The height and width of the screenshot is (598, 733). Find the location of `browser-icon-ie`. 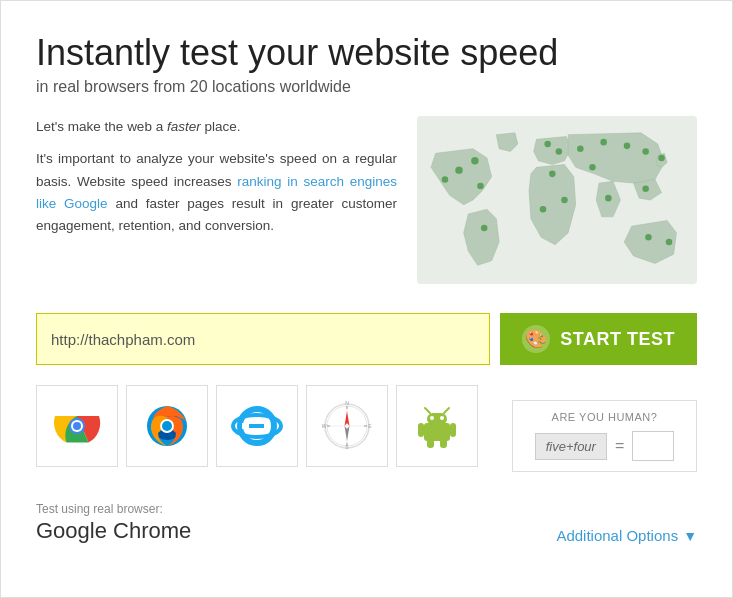

browser-icon-ie is located at coordinates (257, 426).